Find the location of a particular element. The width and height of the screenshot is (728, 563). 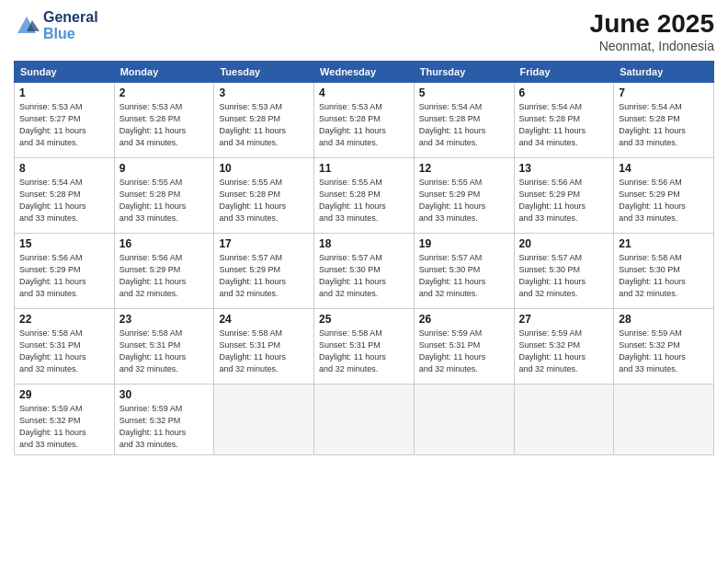

calendar-cell: 28Sunrise: 5:59 AMSunset: 5:32 PMDayligh… is located at coordinates (664, 347).